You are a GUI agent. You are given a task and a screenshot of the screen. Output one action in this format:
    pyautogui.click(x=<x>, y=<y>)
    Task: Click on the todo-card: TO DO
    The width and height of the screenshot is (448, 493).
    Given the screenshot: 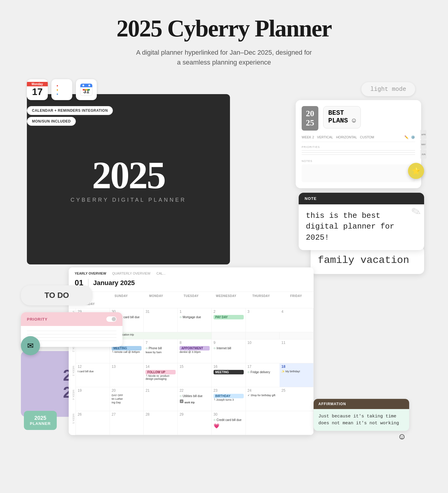 What is the action you would take?
    pyautogui.click(x=57, y=295)
    